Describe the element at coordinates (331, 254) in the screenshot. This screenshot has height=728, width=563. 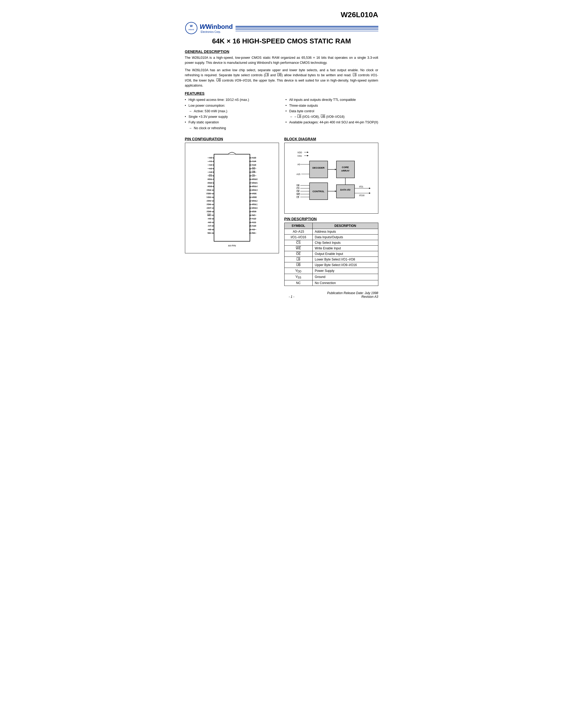
I see `table-row: OE Output Enable Input` at that location.